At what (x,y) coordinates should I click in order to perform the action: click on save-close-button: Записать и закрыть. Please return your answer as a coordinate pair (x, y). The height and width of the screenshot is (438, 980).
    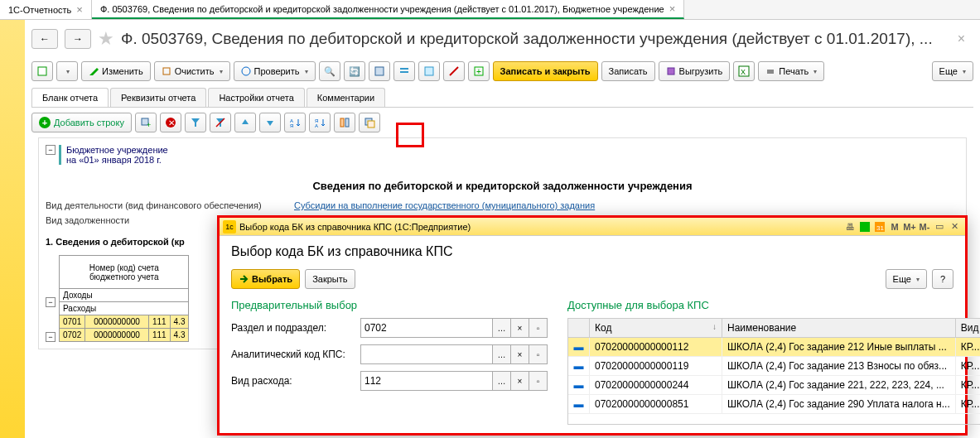
    Looking at the image, I should click on (545, 71).